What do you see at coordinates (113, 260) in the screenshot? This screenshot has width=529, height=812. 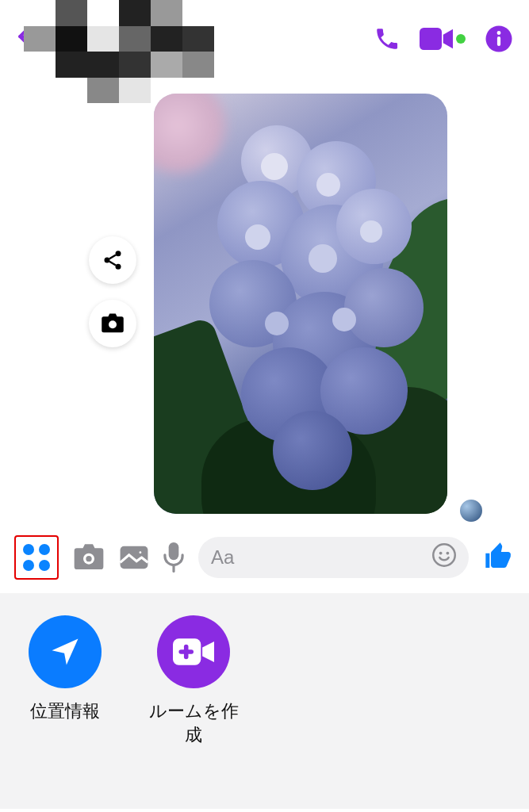 I see `share-button` at bounding box center [113, 260].